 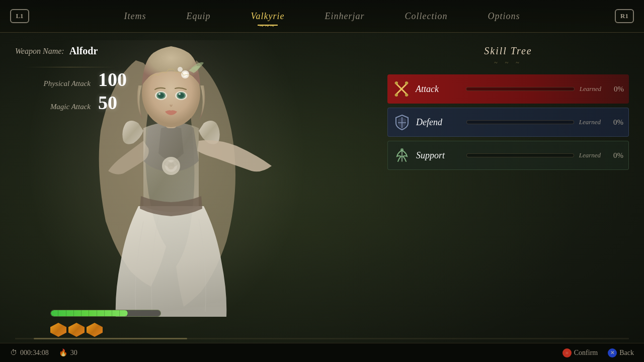 I want to click on defend-skill-name: Defend, so click(x=439, y=123).